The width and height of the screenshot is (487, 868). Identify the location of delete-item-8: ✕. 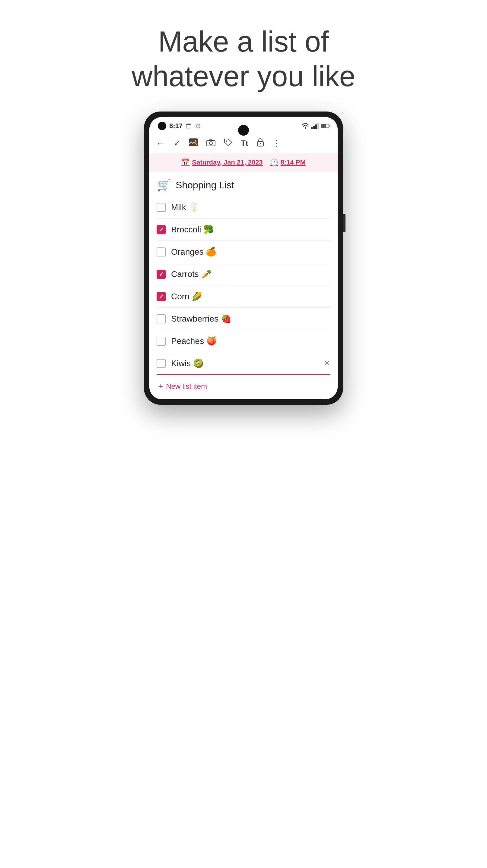
(327, 363).